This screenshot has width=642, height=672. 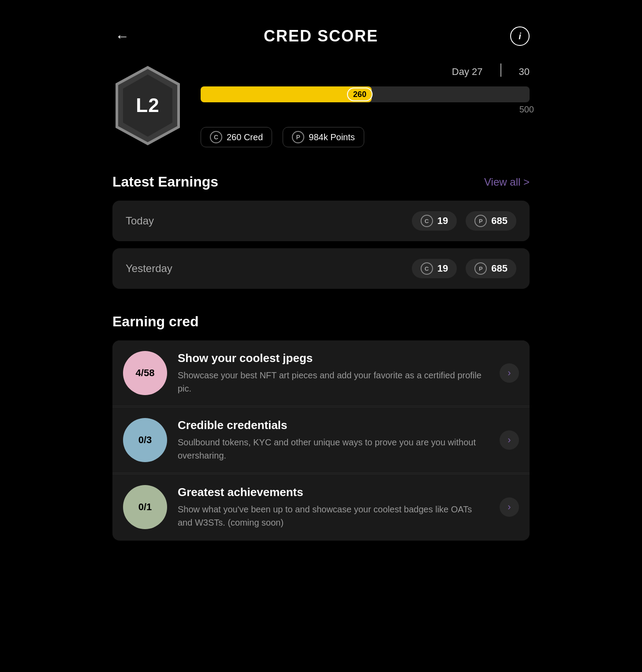 What do you see at coordinates (427, 221) in the screenshot?
I see `today-cred-icon: C` at bounding box center [427, 221].